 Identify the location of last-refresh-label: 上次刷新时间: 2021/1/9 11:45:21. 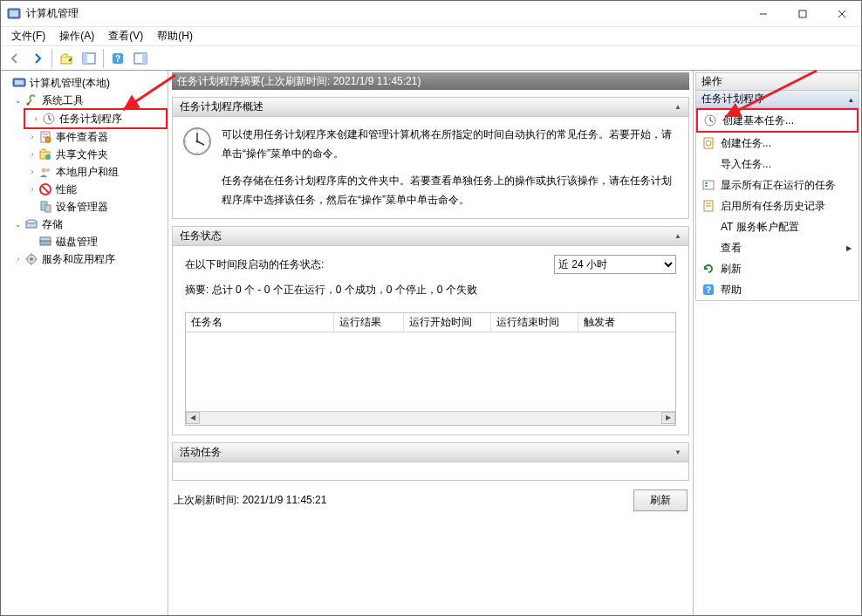
(250, 501).